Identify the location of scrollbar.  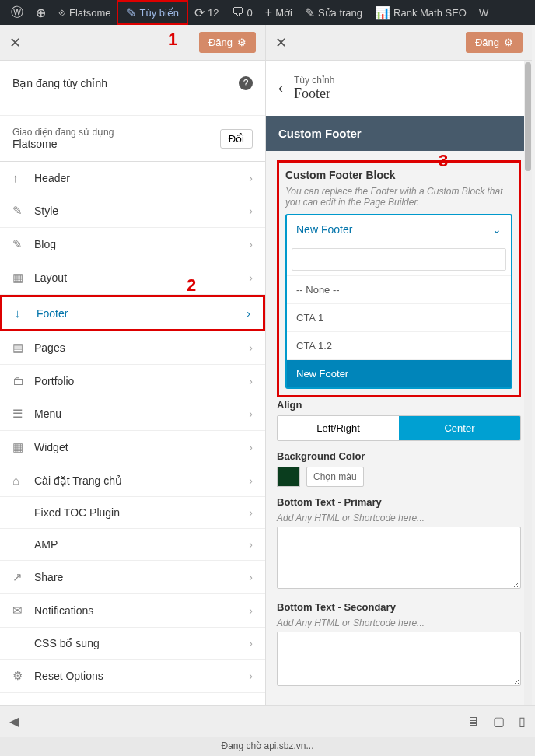
(528, 408).